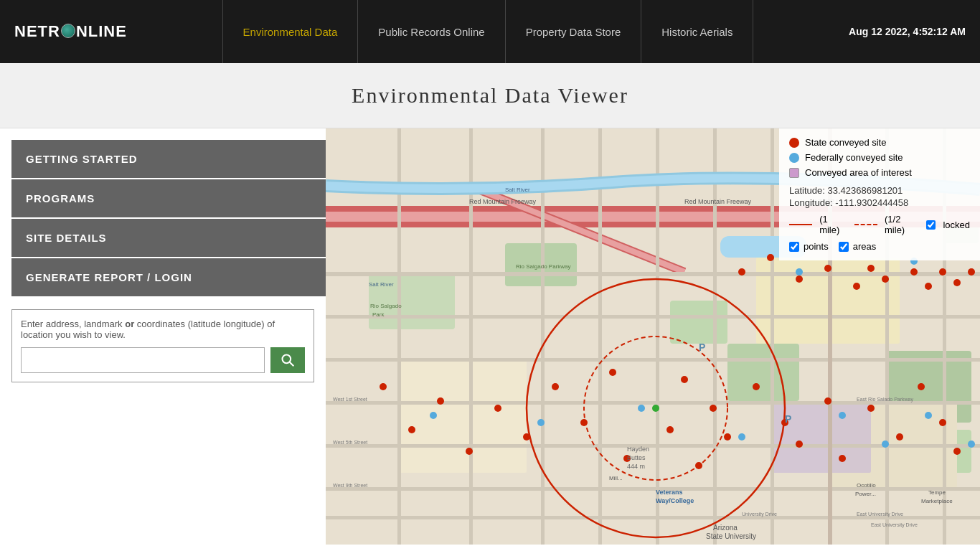 Image resolution: width=980 pixels, height=551 pixels. What do you see at coordinates (636, 458) in the screenshot?
I see `svg-text: Buttes` at bounding box center [636, 458].